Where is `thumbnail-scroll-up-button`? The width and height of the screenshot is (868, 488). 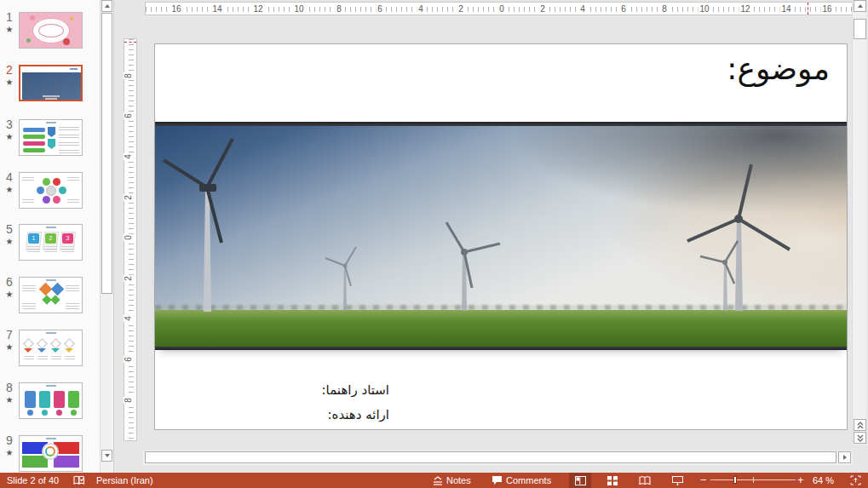 thumbnail-scroll-up-button is located at coordinates (107, 6).